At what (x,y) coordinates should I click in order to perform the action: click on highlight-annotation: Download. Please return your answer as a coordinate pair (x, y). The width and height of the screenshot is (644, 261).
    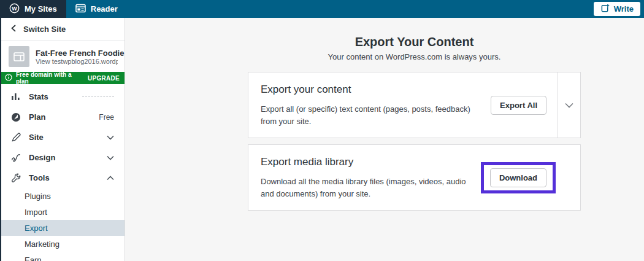
    Looking at the image, I should click on (518, 178).